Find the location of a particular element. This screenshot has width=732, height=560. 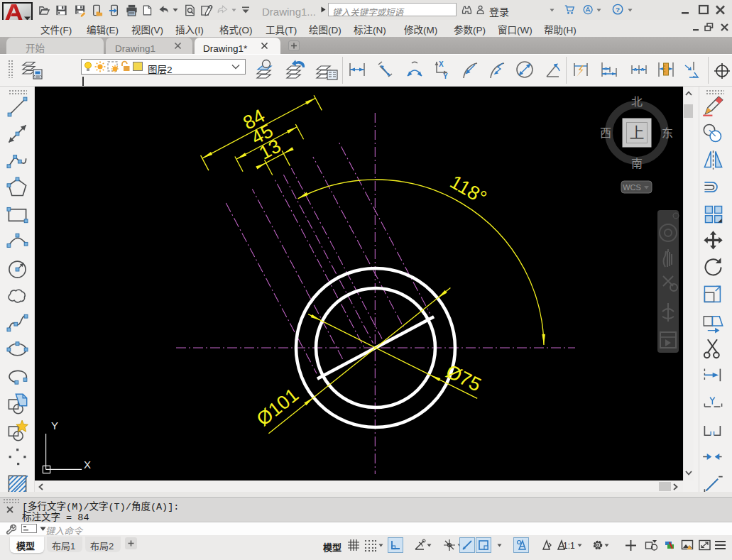

svg-text: 南 is located at coordinates (637, 163).